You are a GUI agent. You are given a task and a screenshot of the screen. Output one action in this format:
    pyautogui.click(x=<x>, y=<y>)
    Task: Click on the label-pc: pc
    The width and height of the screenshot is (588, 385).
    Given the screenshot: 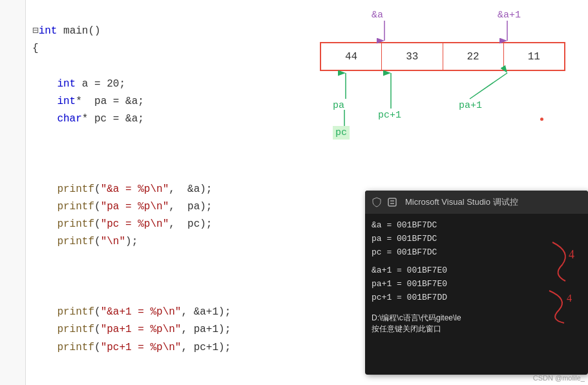 What is the action you would take?
    pyautogui.click(x=341, y=133)
    